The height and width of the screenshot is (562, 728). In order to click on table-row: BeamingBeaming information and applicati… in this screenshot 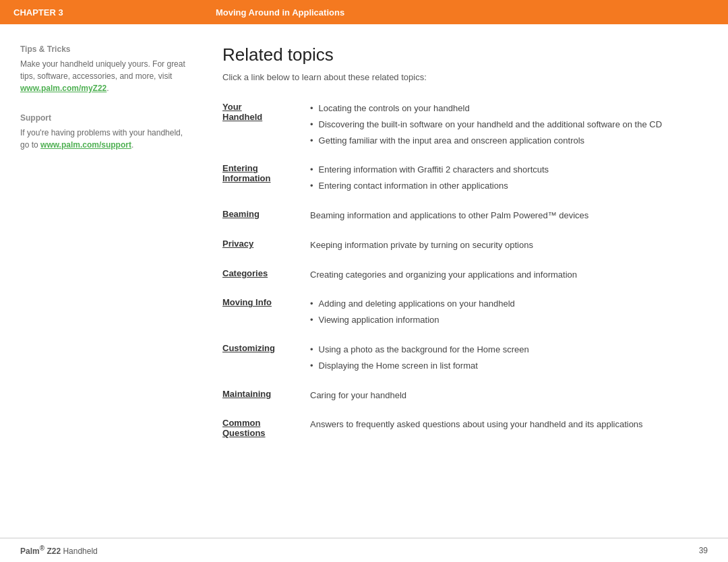, I will do `click(462, 217)`.